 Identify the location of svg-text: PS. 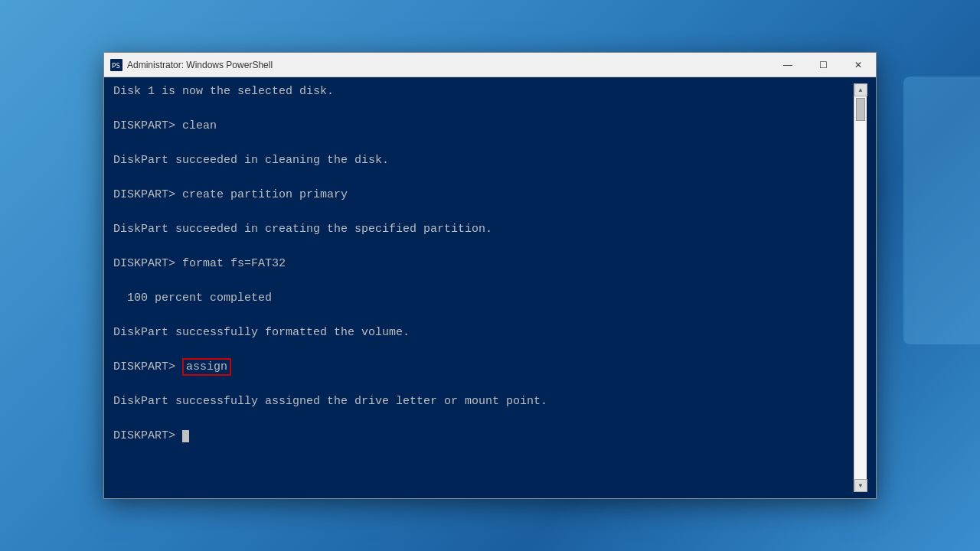
(116, 66).